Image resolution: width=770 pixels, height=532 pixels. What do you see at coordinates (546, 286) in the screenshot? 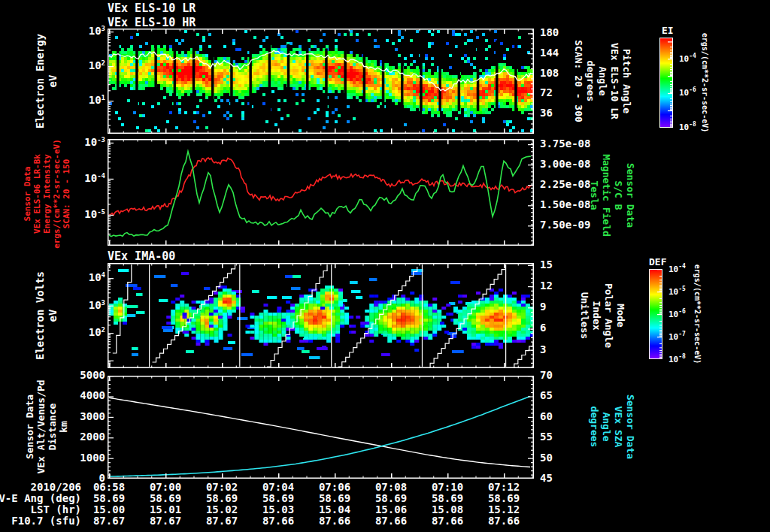
I see `axis-tick-label: 12` at bounding box center [546, 286].